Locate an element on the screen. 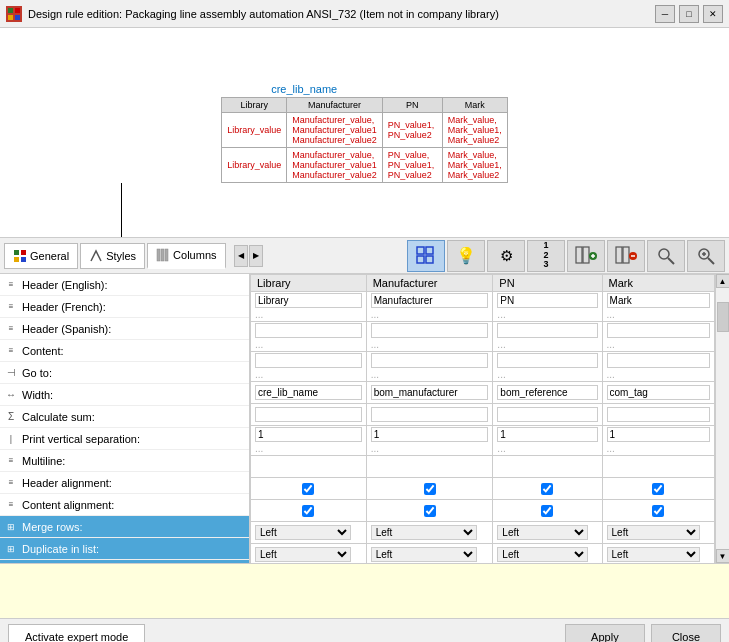 The image size is (729, 642). print-vert-library-cell is located at coordinates (309, 489).